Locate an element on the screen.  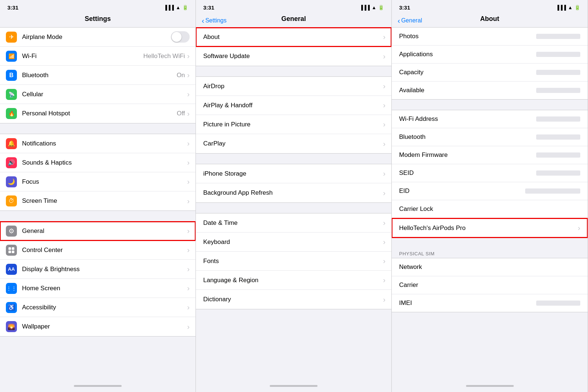
settings-item-cellular: 📡 Cellular is located at coordinates (98, 94).